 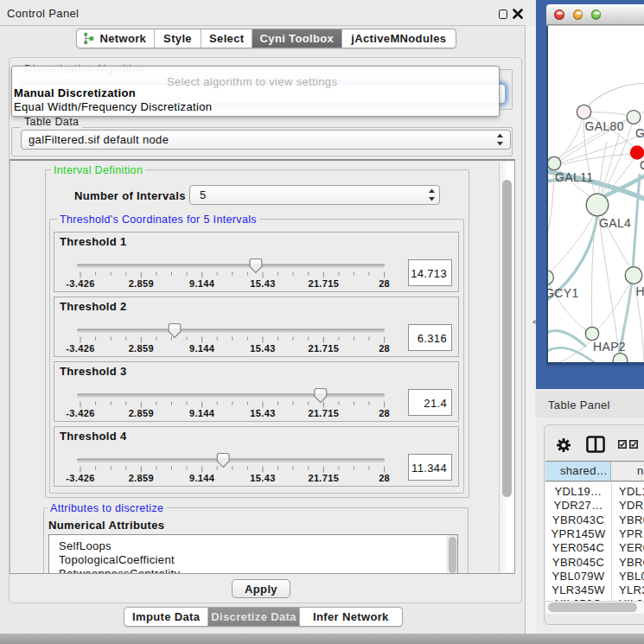 What do you see at coordinates (640, 133) in the screenshot?
I see `svg-text: GA` at bounding box center [640, 133].